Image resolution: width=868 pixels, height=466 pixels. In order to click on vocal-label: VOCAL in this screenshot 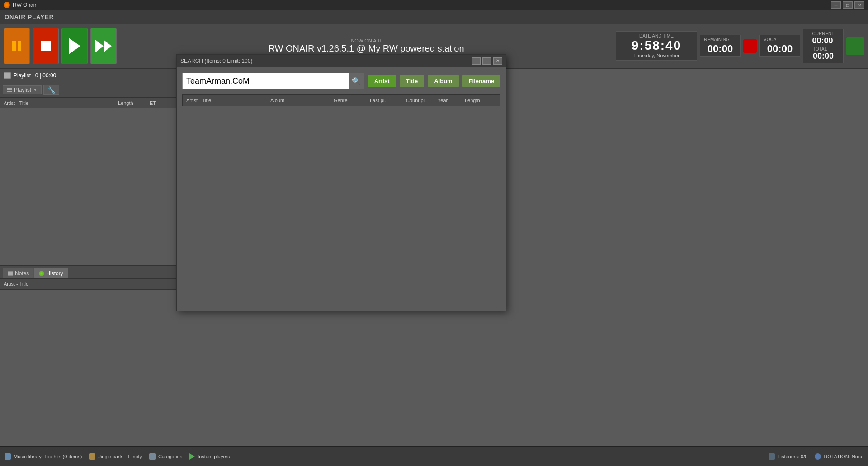, I will do `click(771, 40)`.